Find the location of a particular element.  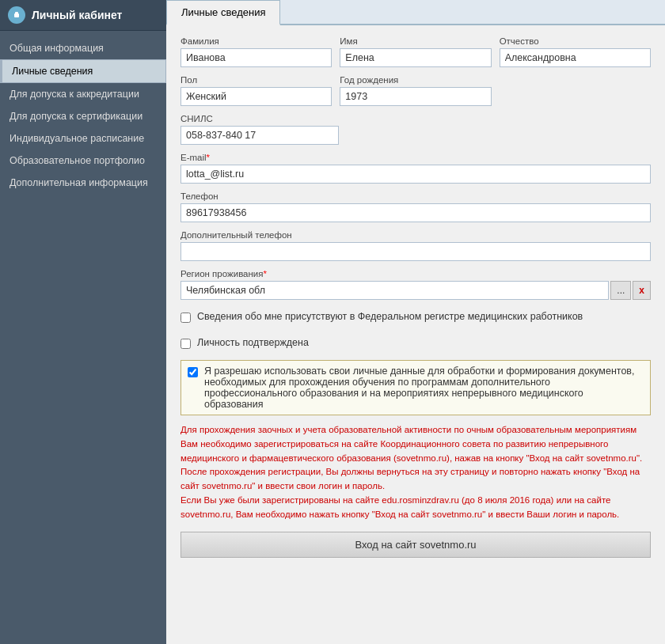

sovetnmo-button: Вход на сайт sovetnmo.ru is located at coordinates (416, 544).